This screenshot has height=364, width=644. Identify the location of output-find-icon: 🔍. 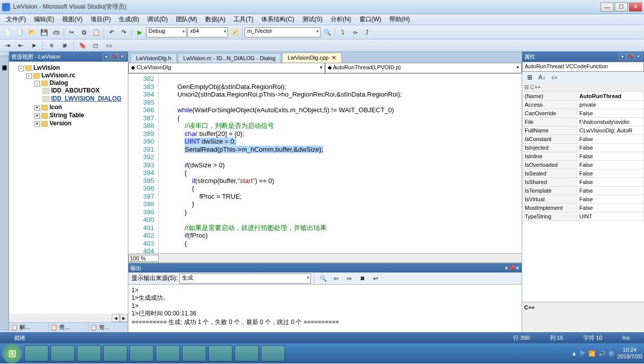
(323, 279).